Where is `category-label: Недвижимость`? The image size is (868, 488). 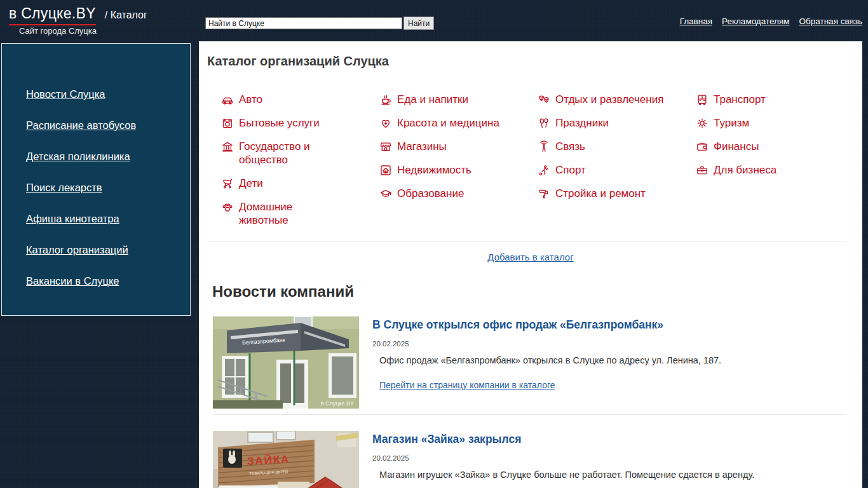 category-label: Недвижимость is located at coordinates (435, 170).